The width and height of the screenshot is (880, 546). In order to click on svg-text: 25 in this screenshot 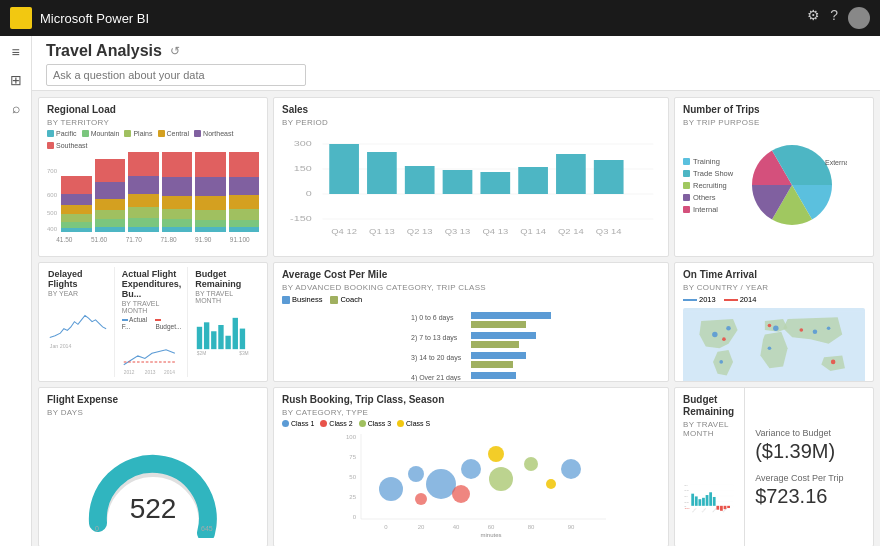, I will do `click(352, 497)`.